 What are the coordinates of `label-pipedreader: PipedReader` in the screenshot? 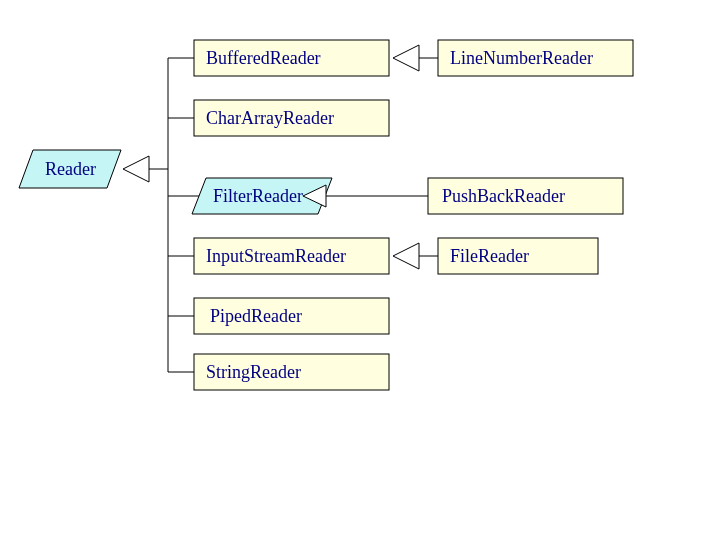 It's located at (256, 316).